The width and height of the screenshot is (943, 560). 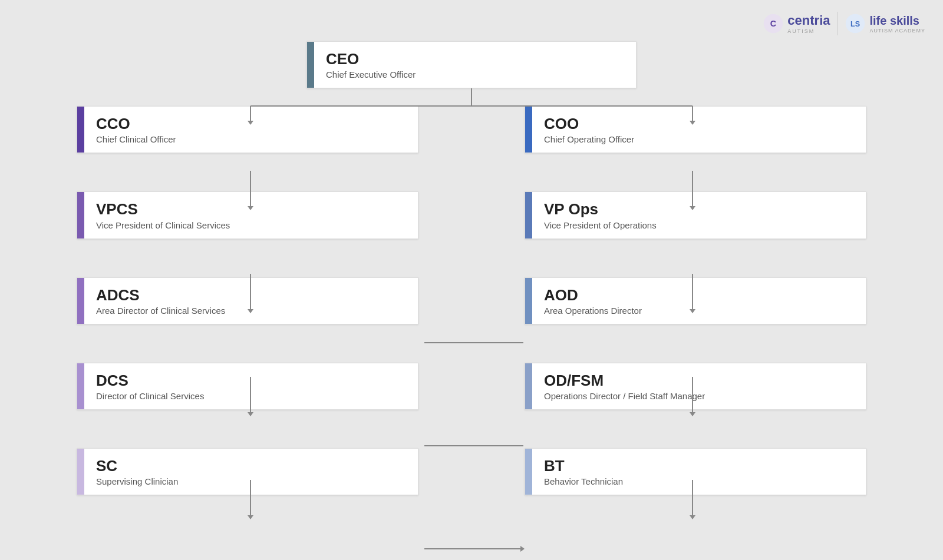 What do you see at coordinates (472, 65) in the screenshot?
I see `ceo-box: CEO Chief Executive Officer` at bounding box center [472, 65].